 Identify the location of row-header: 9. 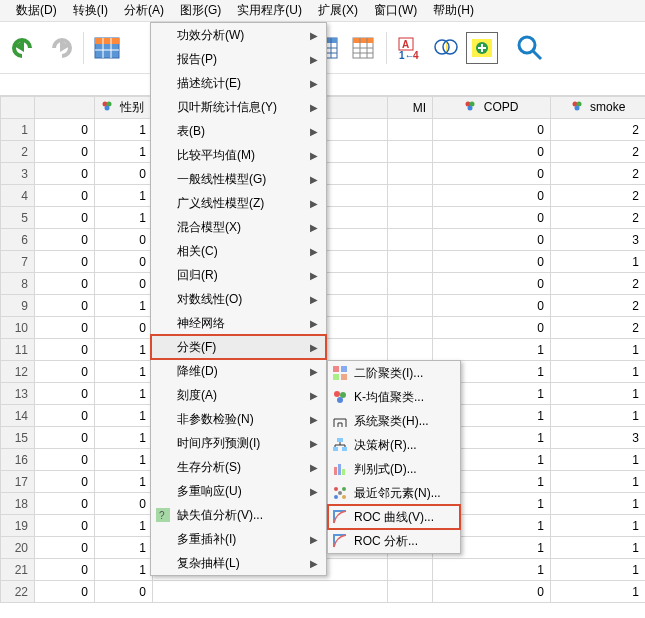
(18, 306).